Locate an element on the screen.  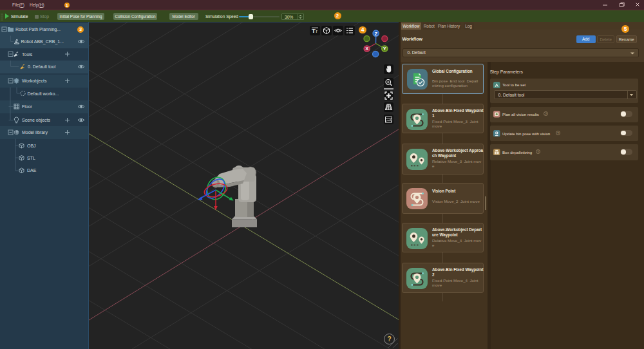
svg-text: Y is located at coordinates (385, 49).